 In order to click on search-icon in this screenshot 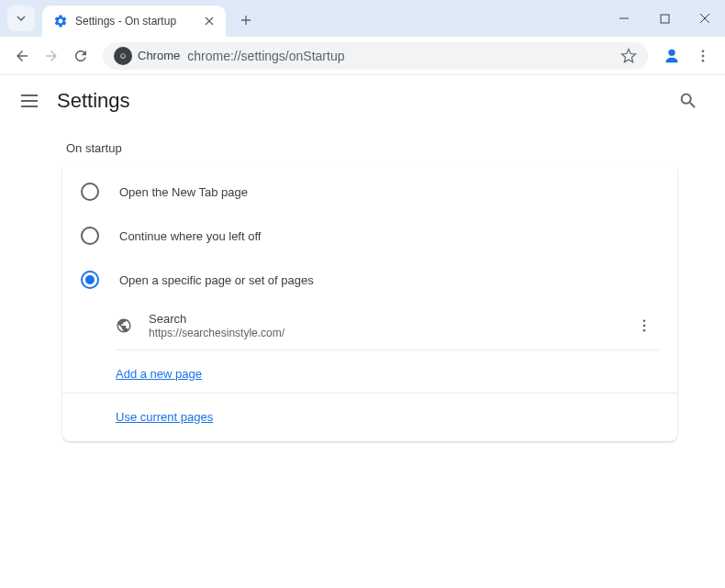, I will do `click(688, 101)`.